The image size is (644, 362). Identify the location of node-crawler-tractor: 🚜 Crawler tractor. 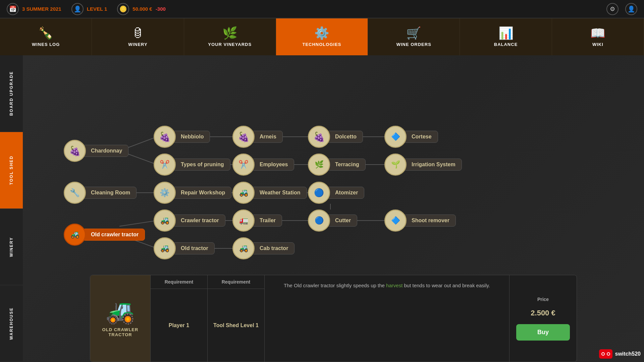
(190, 221).